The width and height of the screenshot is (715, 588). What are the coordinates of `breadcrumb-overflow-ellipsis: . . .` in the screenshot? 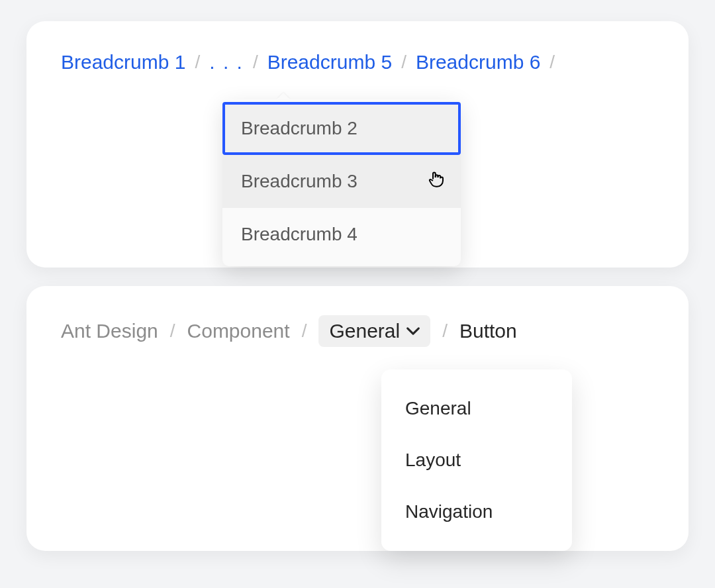 It's located at (226, 62).